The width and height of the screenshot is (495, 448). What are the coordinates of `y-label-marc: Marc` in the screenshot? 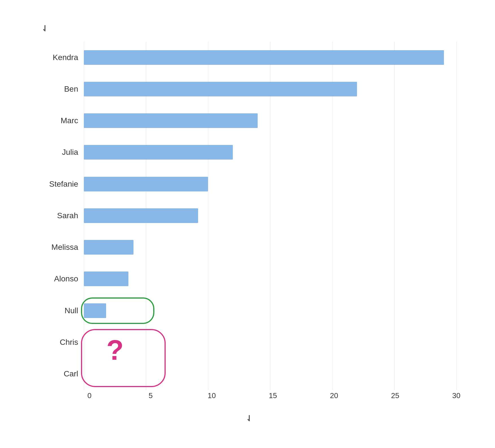 It's located at (58, 121).